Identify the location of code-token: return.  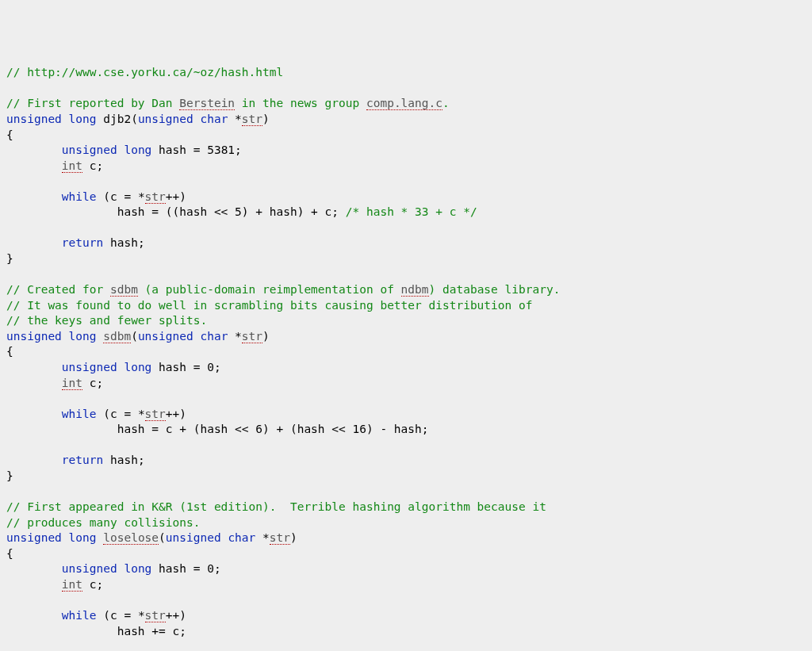
(82, 243).